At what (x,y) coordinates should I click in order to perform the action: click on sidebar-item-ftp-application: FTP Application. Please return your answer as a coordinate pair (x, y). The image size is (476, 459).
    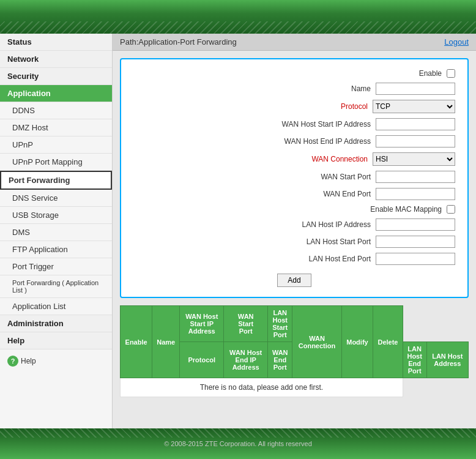
    Looking at the image, I should click on (56, 250).